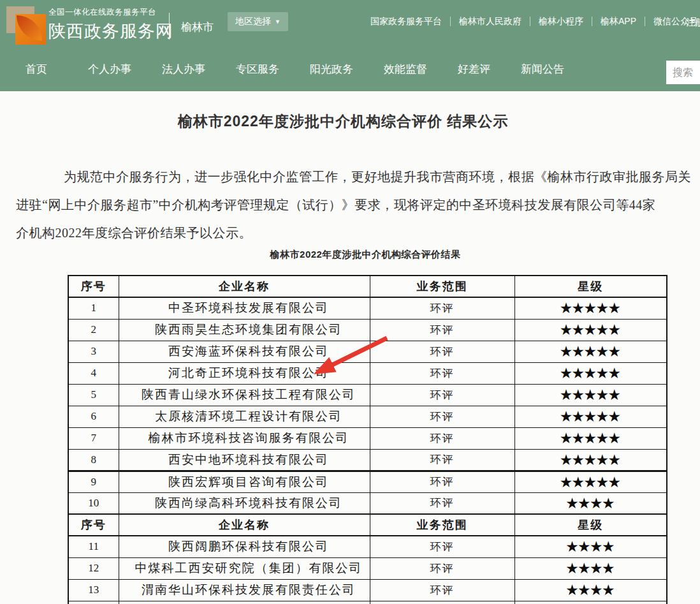 Image resolution: width=700 pixels, height=604 pixels. I want to click on top-link: 榆林小程序, so click(561, 22).